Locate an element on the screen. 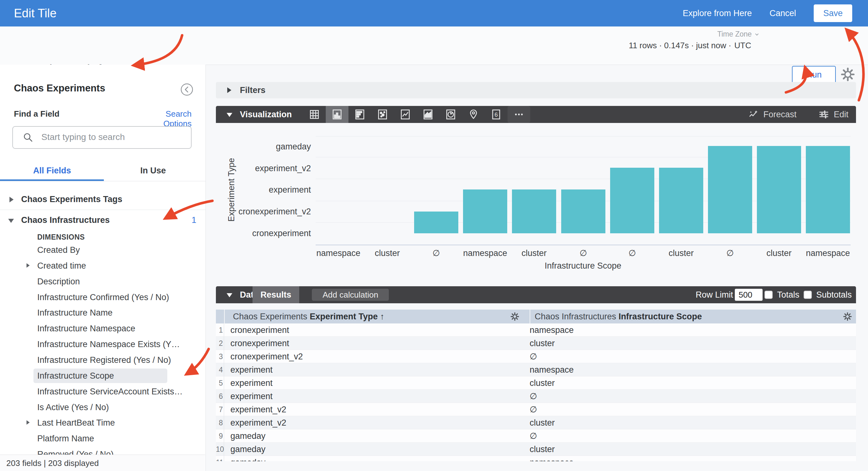 The width and height of the screenshot is (868, 471). field-item-last-heartbeat-time: Last HeartBeat Time is located at coordinates (102, 423).